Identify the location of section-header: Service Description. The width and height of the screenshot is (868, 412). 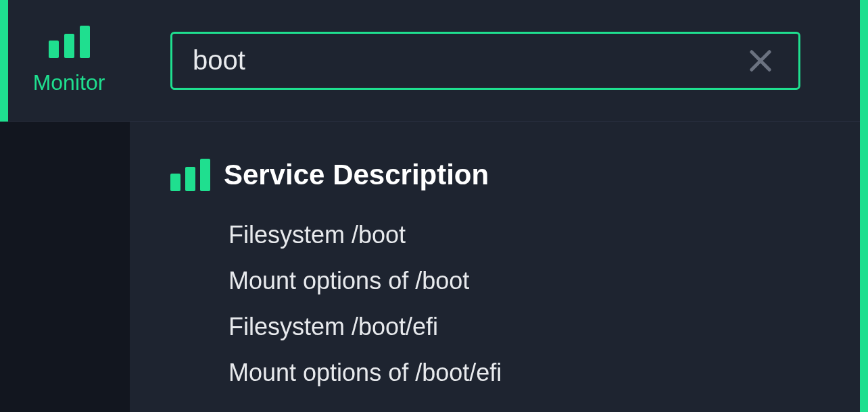
(499, 175).